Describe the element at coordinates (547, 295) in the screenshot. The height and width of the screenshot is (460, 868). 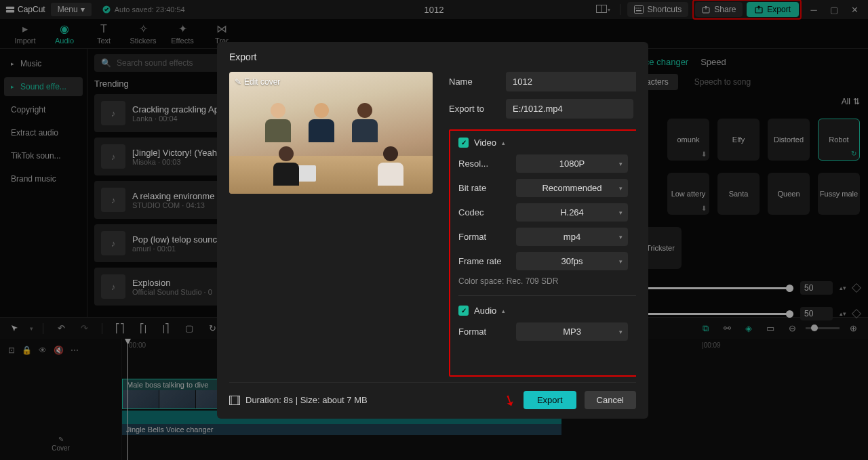
I see `divider` at that location.